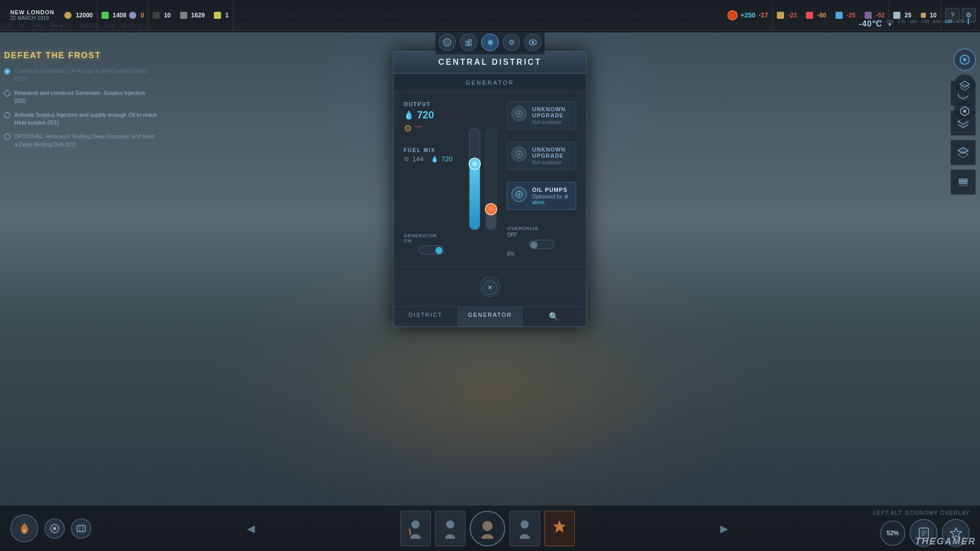  What do you see at coordinates (945, 542) in the screenshot?
I see `watermark: THEGAMER` at bounding box center [945, 542].